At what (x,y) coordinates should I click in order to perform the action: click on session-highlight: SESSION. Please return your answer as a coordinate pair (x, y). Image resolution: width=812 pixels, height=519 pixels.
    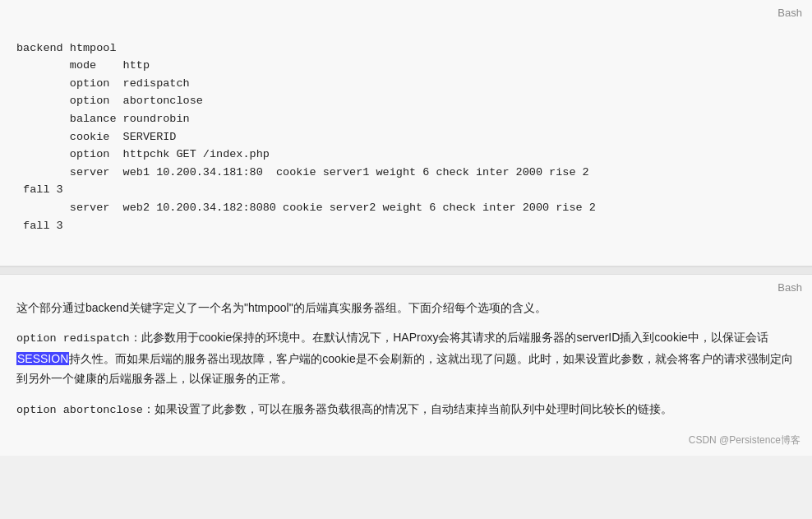
    Looking at the image, I should click on (43, 359).